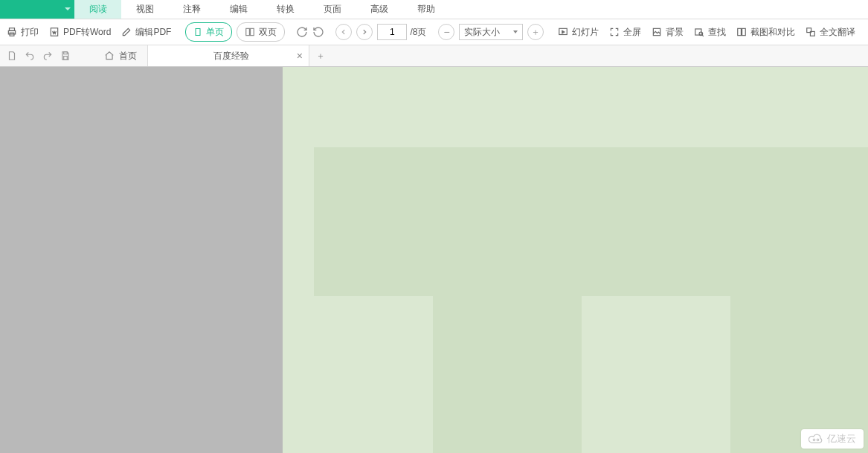 This screenshot has height=453, width=868. Describe the element at coordinates (229, 56) in the screenshot. I see `document-tab: 百度经验 ×` at that location.